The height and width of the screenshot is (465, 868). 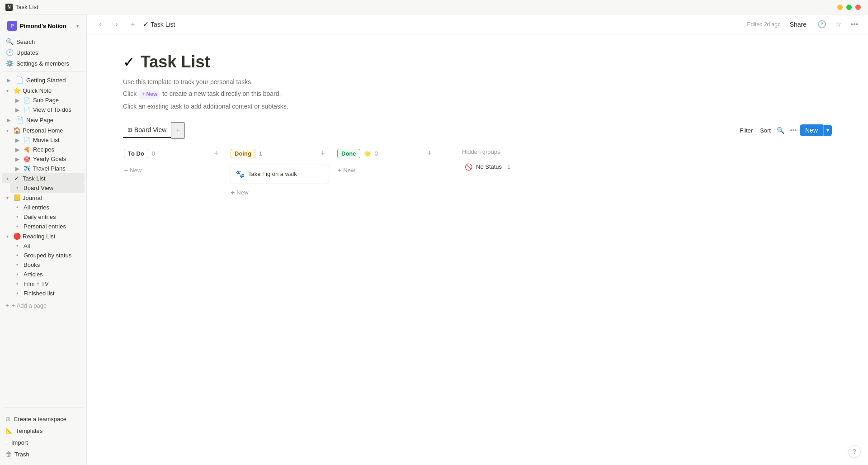 What do you see at coordinates (43, 305) in the screenshot?
I see `add-page-button: + + Add a page` at bounding box center [43, 305].